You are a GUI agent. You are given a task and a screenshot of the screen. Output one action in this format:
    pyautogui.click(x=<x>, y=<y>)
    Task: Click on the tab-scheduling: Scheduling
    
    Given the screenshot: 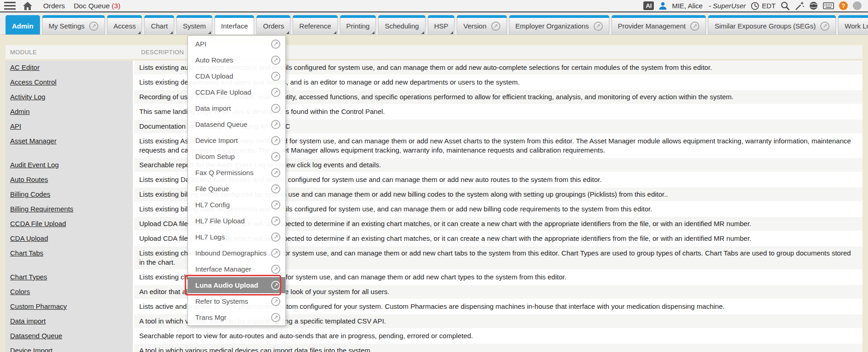 What is the action you would take?
    pyautogui.click(x=402, y=25)
    